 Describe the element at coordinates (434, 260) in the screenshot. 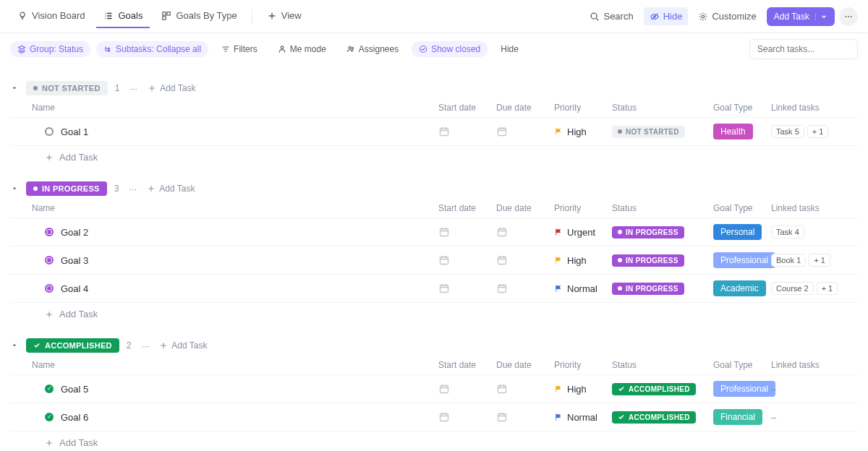

I see `task-row: Goal 3HighIN PROGRESSProfessionalBook 1+…` at that location.